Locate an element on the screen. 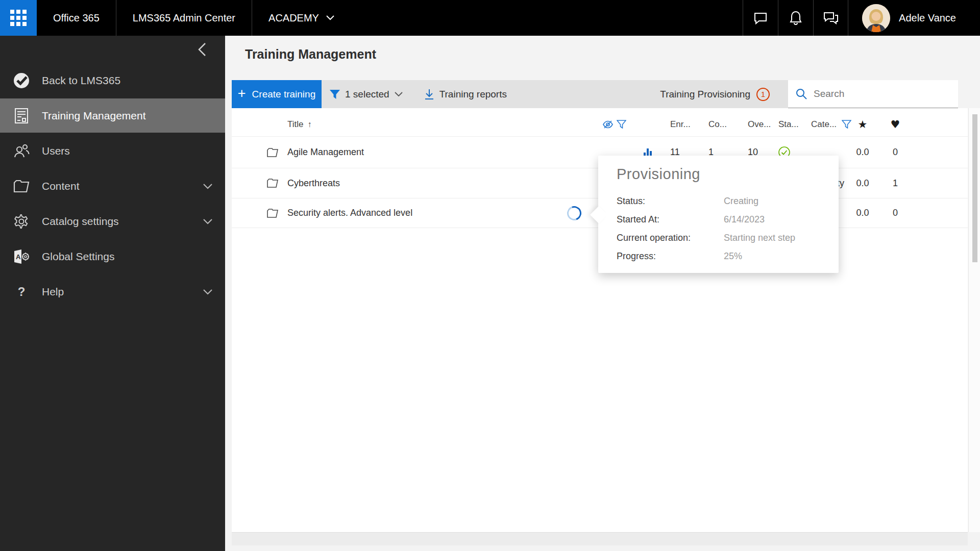 Image resolution: width=980 pixels, height=551 pixels. star-icon: ★ is located at coordinates (863, 124).